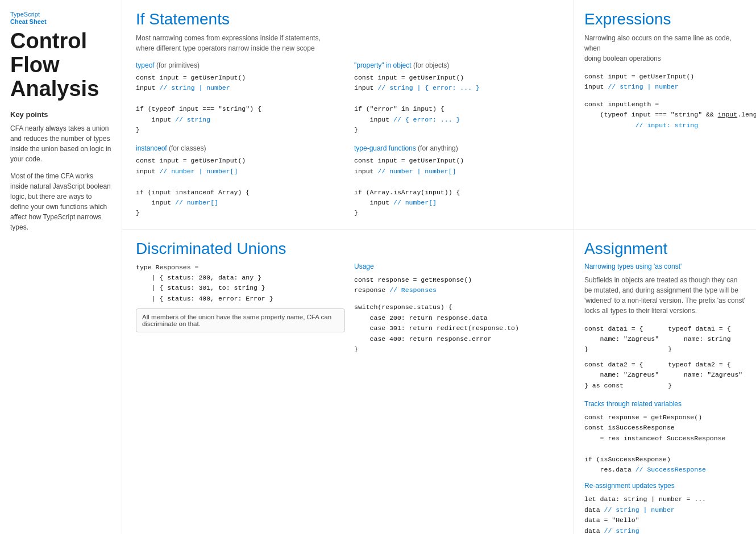 The width and height of the screenshot is (756, 534). What do you see at coordinates (177, 65) in the screenshot?
I see `typeof-suffix: (for primitives)` at bounding box center [177, 65].